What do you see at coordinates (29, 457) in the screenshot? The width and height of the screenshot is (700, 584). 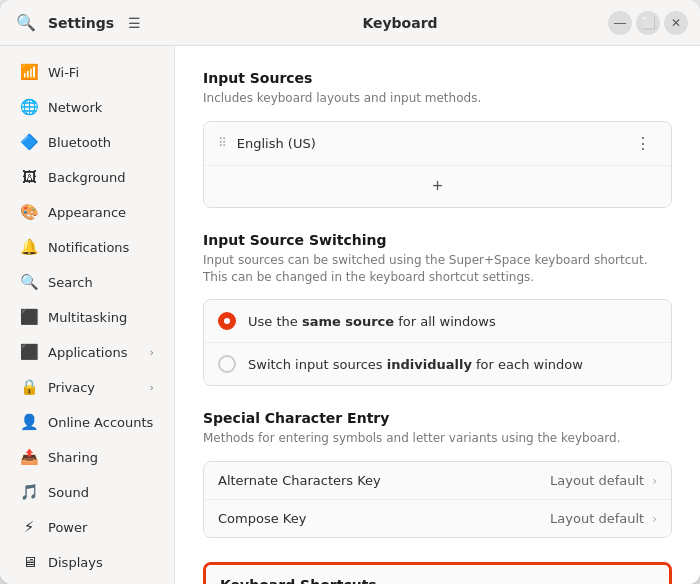 I see `sharing-icon: 📤` at bounding box center [29, 457].